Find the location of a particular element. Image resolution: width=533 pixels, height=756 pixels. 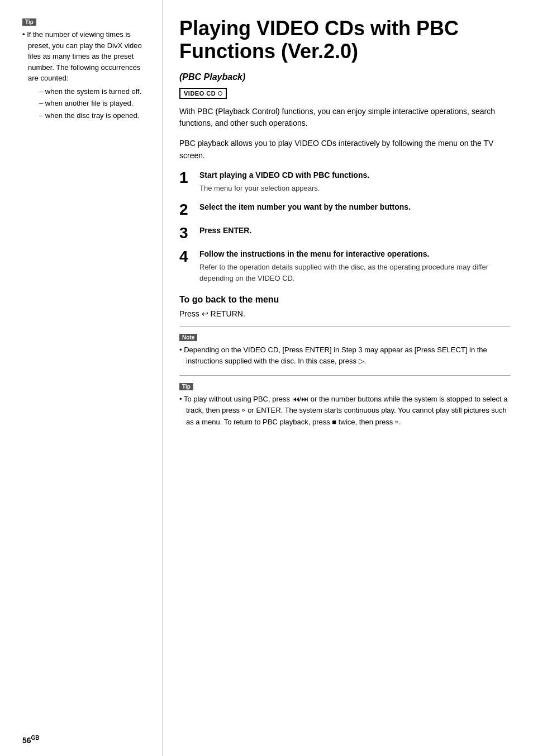

step-1-title: Start playing a VIDEO CD with PBC functi… is located at coordinates (355, 176).